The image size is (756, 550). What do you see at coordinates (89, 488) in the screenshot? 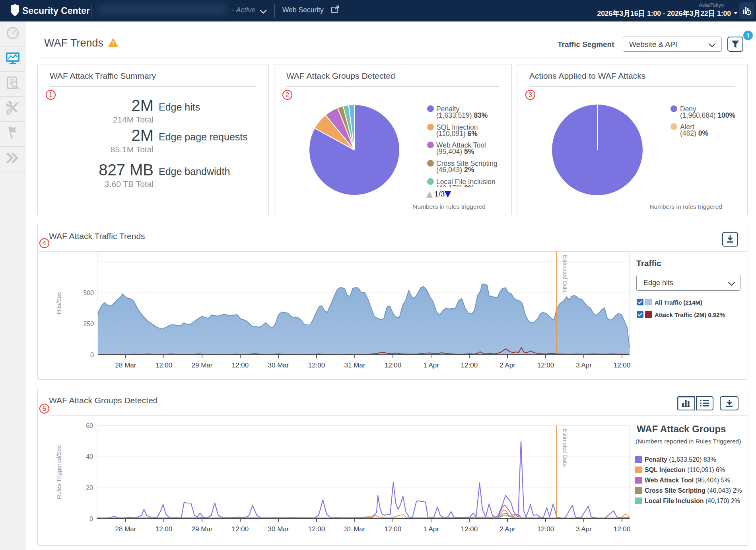
I see `svg-text: 20` at bounding box center [89, 488].